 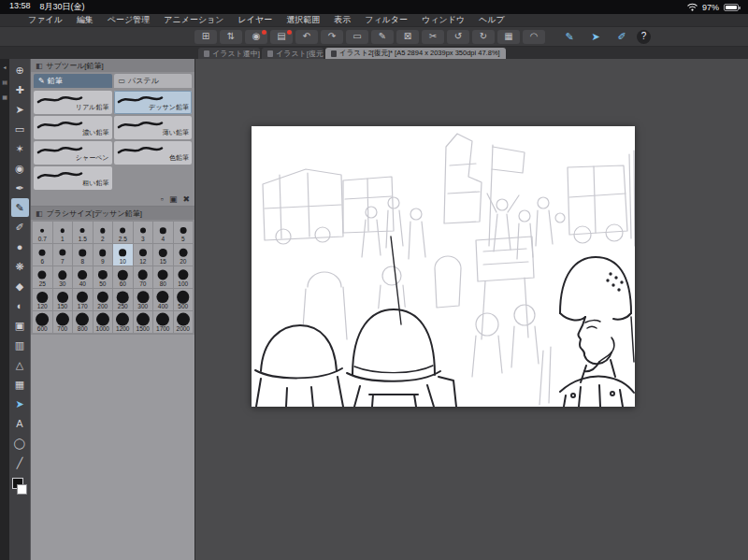 I want to click on pen-mode-icon: ✎, so click(x=569, y=37).